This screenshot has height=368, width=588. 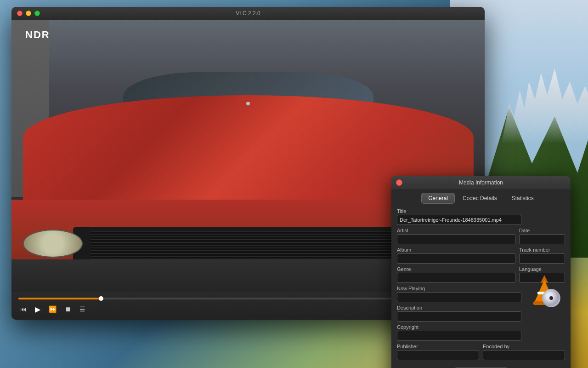 What do you see at coordinates (481, 183) in the screenshot?
I see `dialog-titlebar: Media Information` at bounding box center [481, 183].